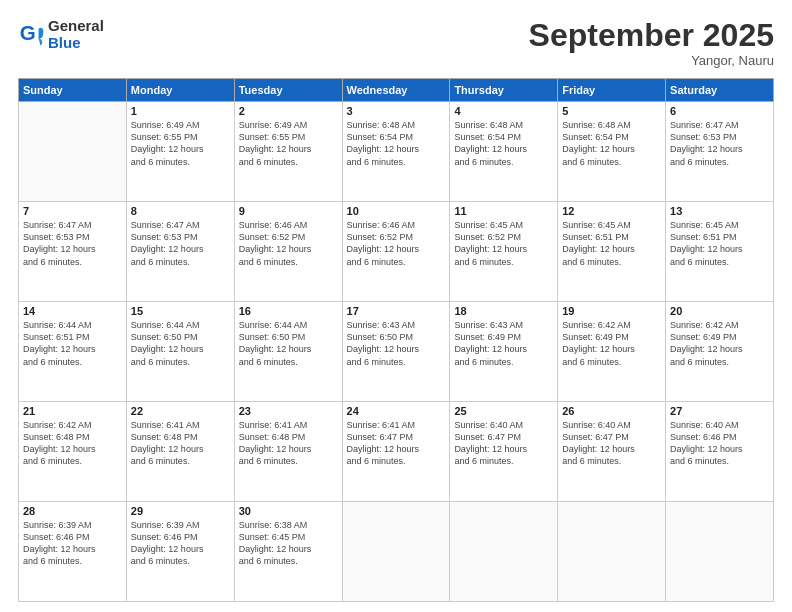  Describe the element at coordinates (180, 111) in the screenshot. I see `day-number: 1` at that location.